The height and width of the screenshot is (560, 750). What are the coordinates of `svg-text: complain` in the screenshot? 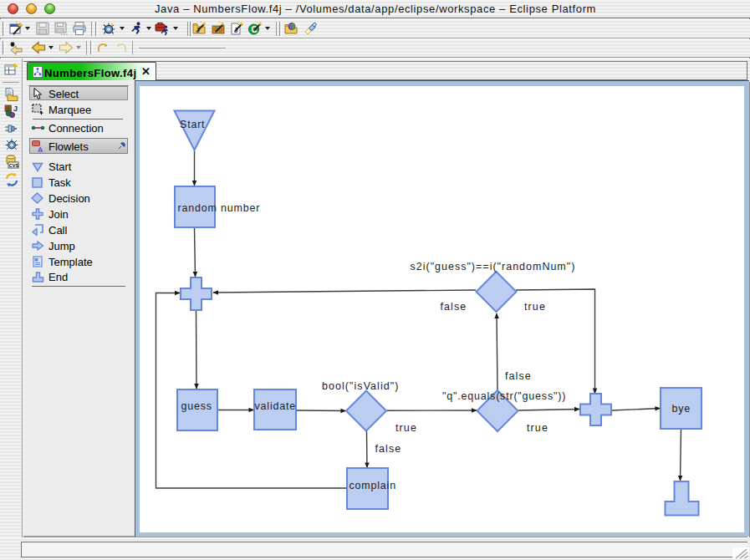 It's located at (373, 486).